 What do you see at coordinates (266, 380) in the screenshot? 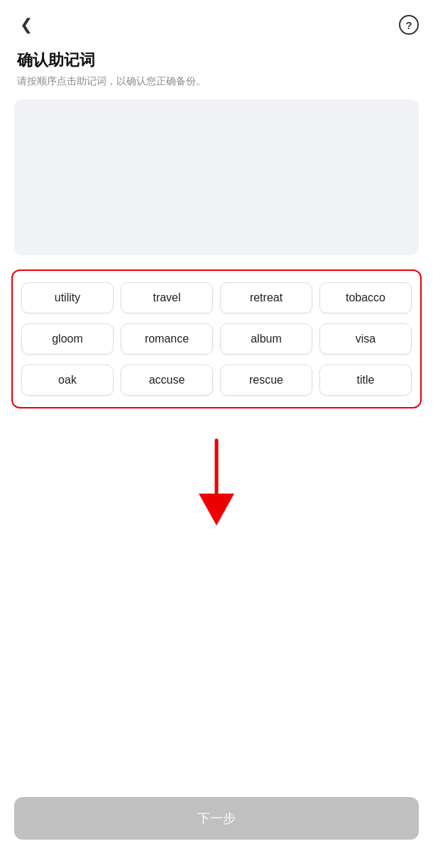
I see `word-chip-rescue: rescue` at bounding box center [266, 380].